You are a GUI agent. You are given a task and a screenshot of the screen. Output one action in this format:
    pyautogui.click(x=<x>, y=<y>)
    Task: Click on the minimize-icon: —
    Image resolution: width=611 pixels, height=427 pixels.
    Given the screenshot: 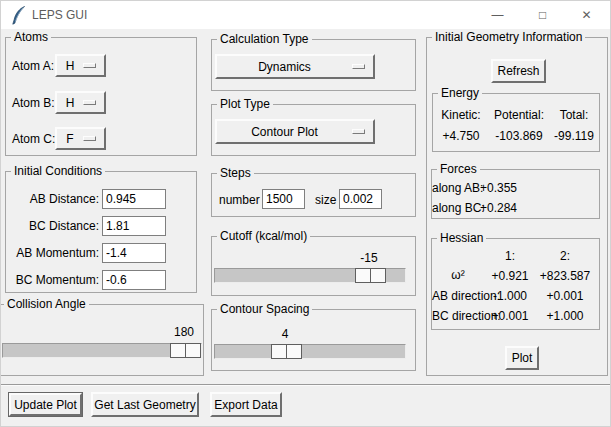 What is the action you would take?
    pyautogui.click(x=498, y=15)
    